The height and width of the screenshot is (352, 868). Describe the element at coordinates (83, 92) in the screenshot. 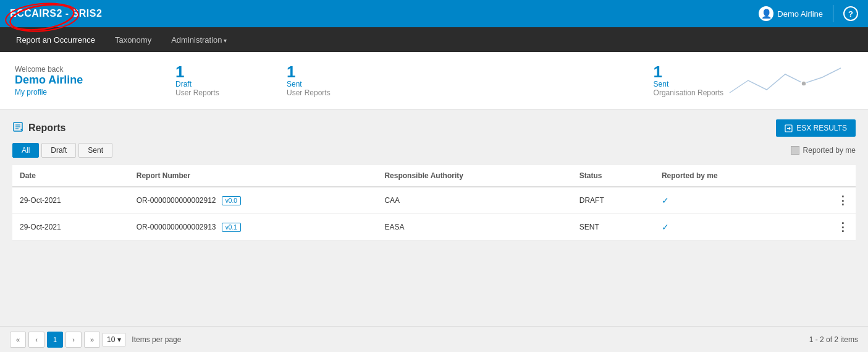

I see `my-profile-link: My profile` at that location.